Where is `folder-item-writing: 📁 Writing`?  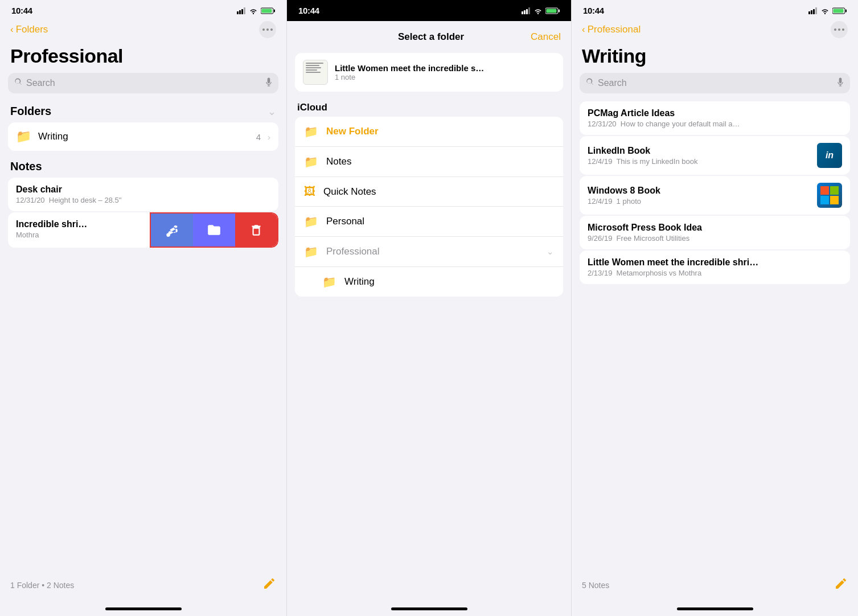 folder-item-writing: 📁 Writing is located at coordinates (429, 282).